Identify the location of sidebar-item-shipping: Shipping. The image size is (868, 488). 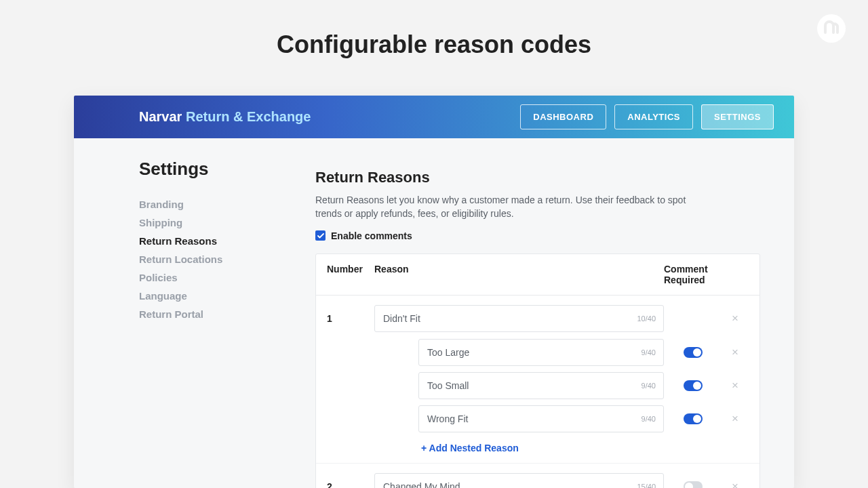
(227, 222).